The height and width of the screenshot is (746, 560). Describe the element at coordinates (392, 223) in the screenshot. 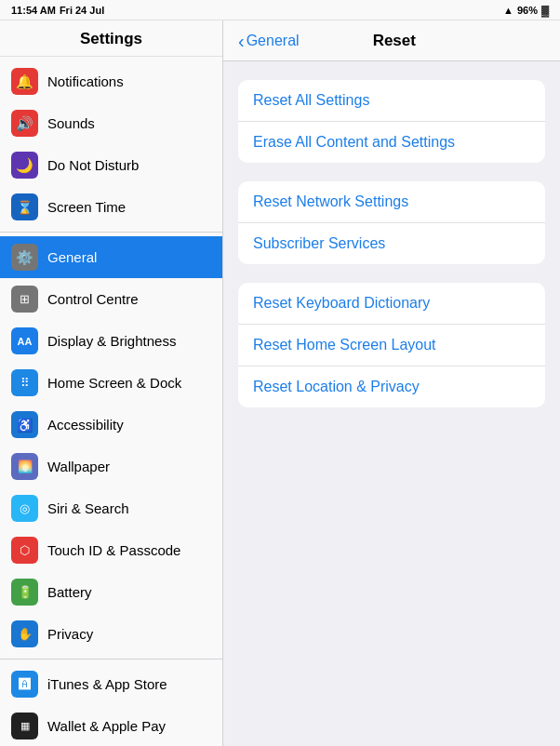

I see `reset-card-1: Reset Network Settings Subscriber Servic…` at that location.